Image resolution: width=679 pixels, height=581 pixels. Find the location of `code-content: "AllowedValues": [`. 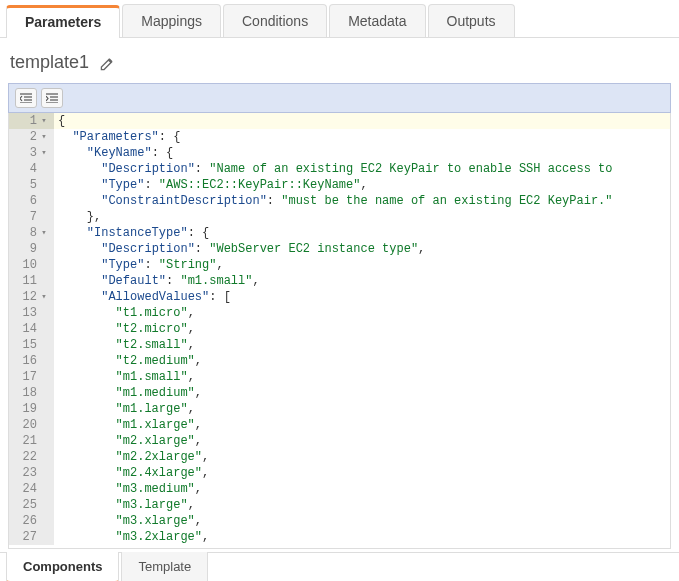

code-content: "AllowedValues": [ is located at coordinates (142, 297).